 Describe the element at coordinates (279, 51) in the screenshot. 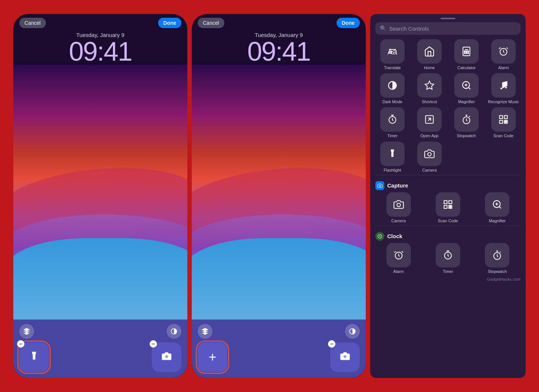

I see `phone2-time: 09:41` at that location.